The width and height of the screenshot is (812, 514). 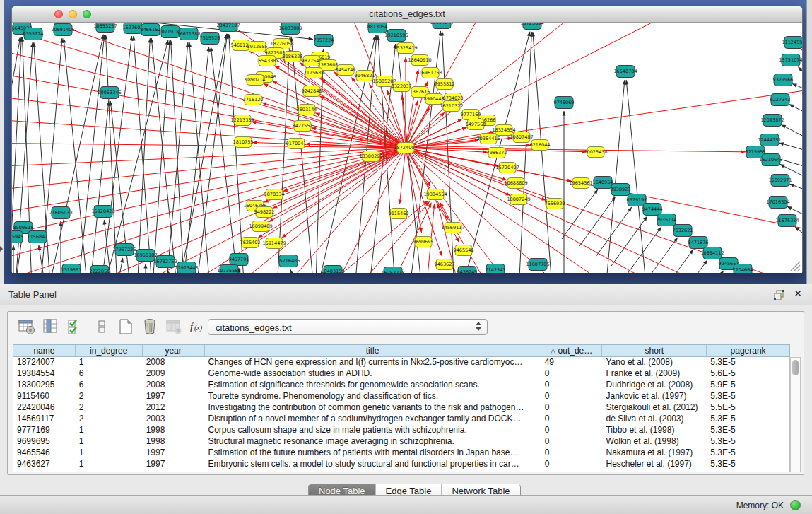 What do you see at coordinates (45, 442) in the screenshot?
I see `table-cell: 9699695` at bounding box center [45, 442].